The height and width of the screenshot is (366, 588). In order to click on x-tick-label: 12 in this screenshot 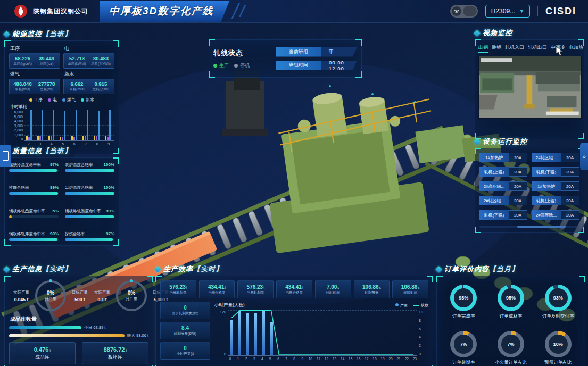, I will do `click(327, 359)`.